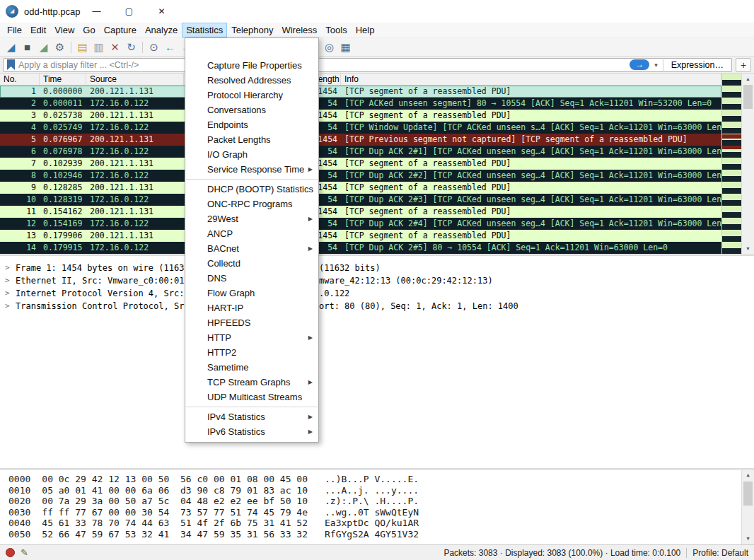 The width and height of the screenshot is (754, 560). I want to click on stats-menu-item-29west: 29West▶, so click(252, 219).